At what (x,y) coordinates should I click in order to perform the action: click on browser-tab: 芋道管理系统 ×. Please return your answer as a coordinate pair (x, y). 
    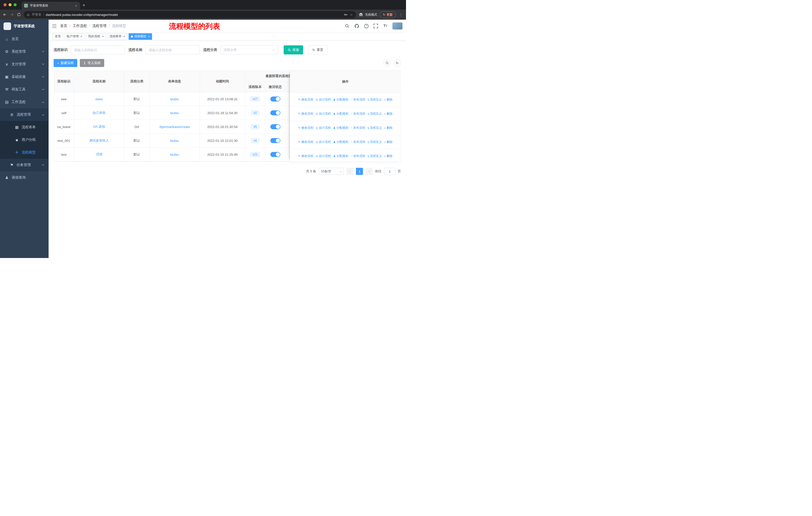
    Looking at the image, I should click on (51, 5).